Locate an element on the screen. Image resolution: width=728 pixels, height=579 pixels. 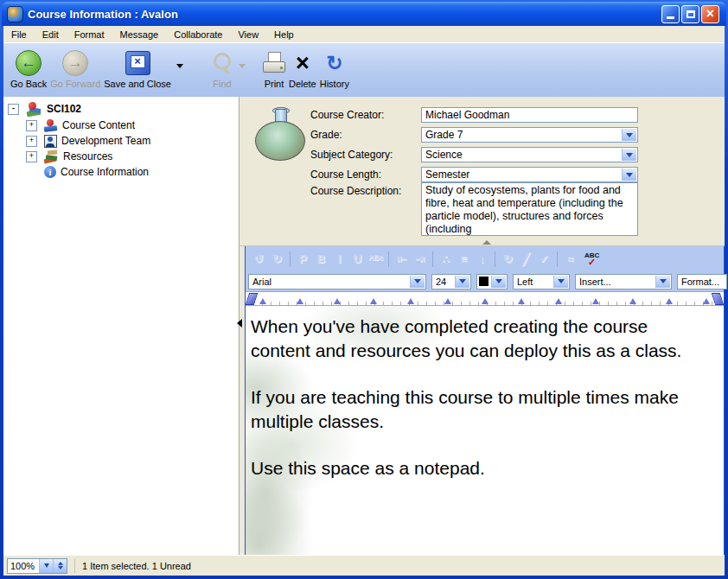
save-dropdown-caret is located at coordinates (180, 66).